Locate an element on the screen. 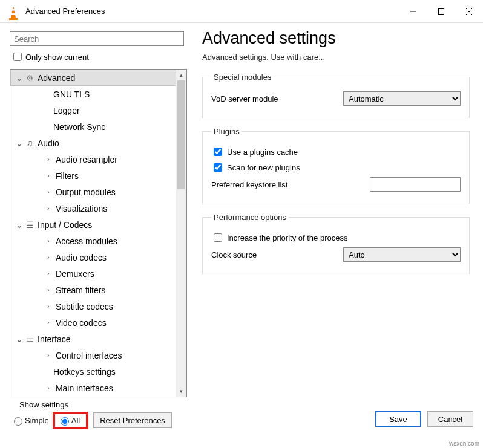  vod-server-label: VoD server module is located at coordinates (277, 99).